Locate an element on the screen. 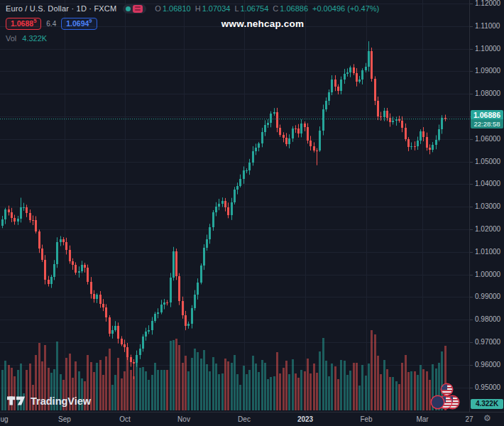  eu-flag-event-icon is located at coordinates (437, 402).